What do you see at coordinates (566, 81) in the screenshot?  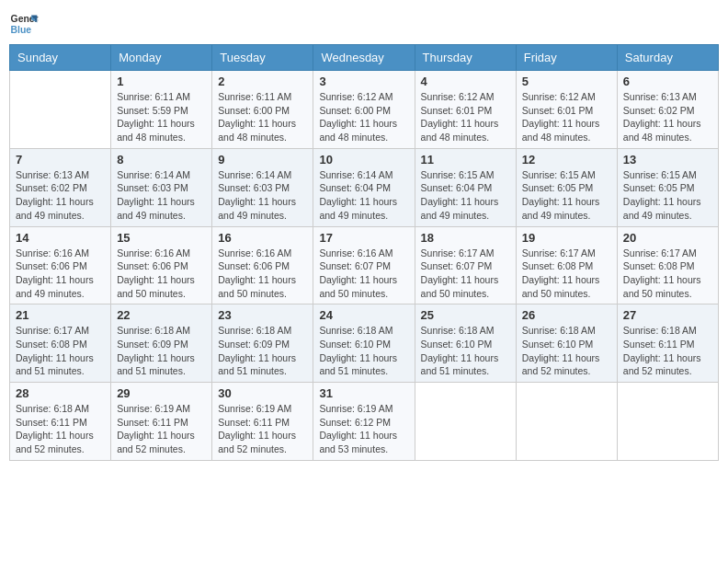 I see `day-number: 5` at bounding box center [566, 81].